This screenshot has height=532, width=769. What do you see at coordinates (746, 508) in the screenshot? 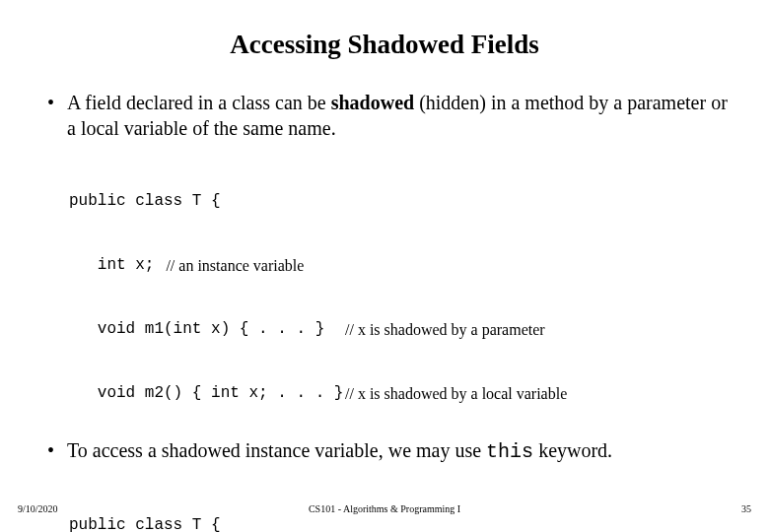
I see `footer-page: 35` at bounding box center [746, 508].